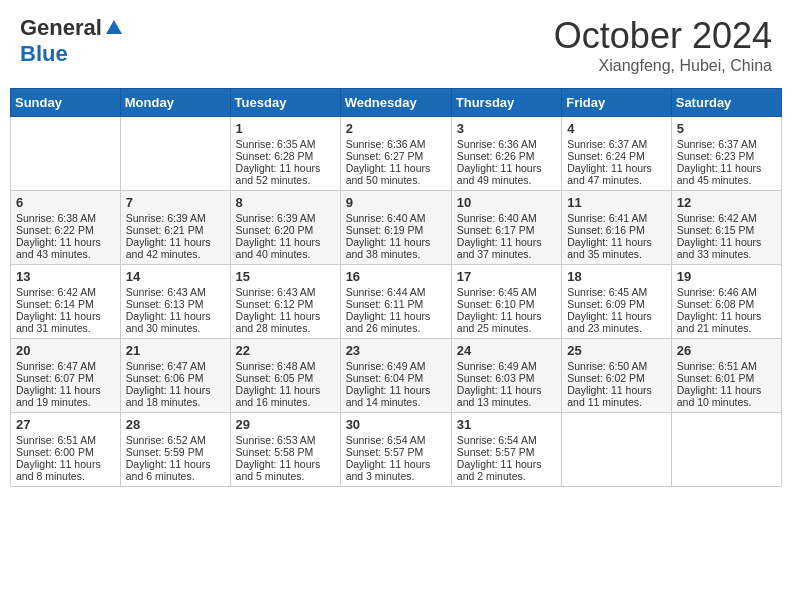 The width and height of the screenshot is (792, 612). What do you see at coordinates (286, 350) in the screenshot?
I see `day-number: 22` at bounding box center [286, 350].